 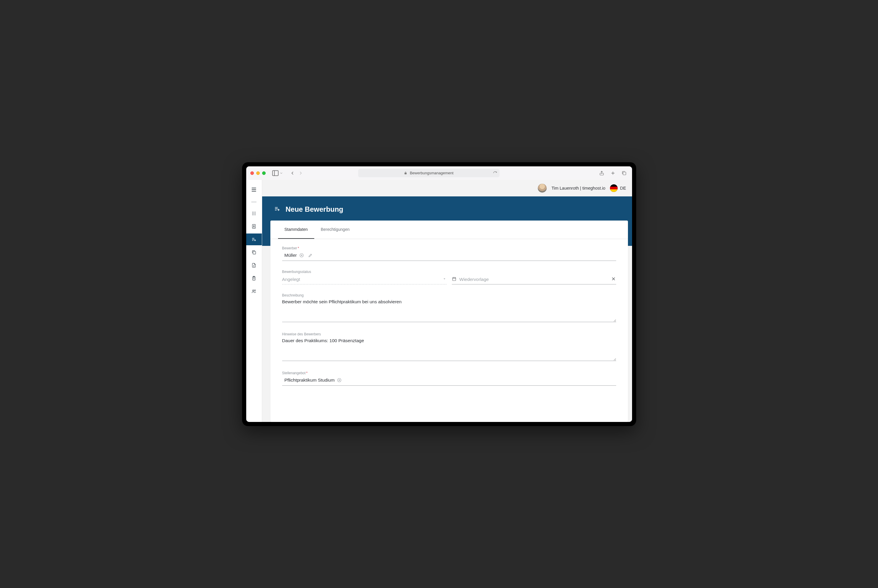 What do you see at coordinates (254, 301) in the screenshot?
I see `left-nav-rail` at bounding box center [254, 301].